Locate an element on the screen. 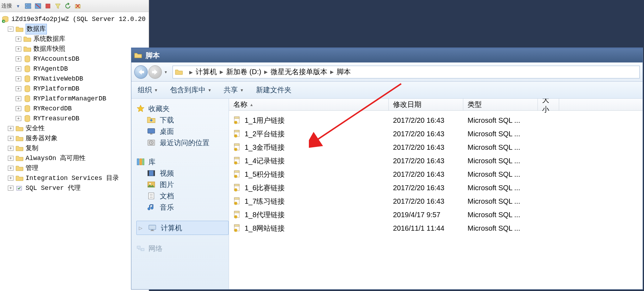  connect-label: 连接 is located at coordinates (7, 6).